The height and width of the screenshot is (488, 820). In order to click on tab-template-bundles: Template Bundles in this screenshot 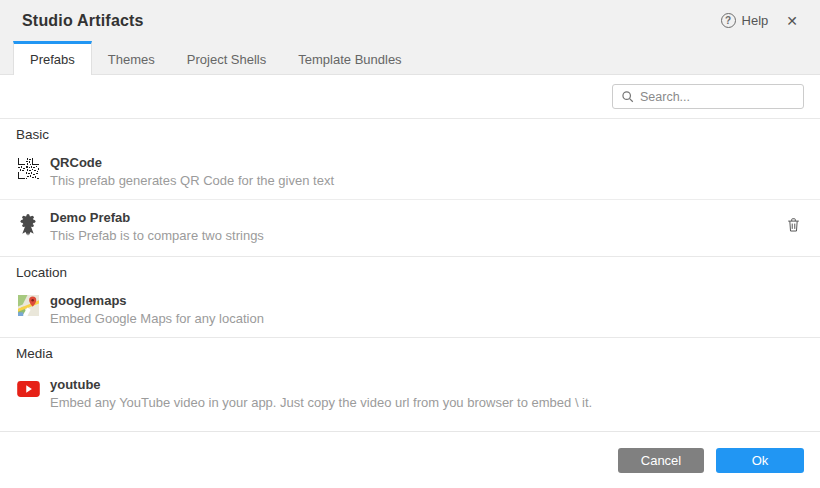, I will do `click(350, 58)`.